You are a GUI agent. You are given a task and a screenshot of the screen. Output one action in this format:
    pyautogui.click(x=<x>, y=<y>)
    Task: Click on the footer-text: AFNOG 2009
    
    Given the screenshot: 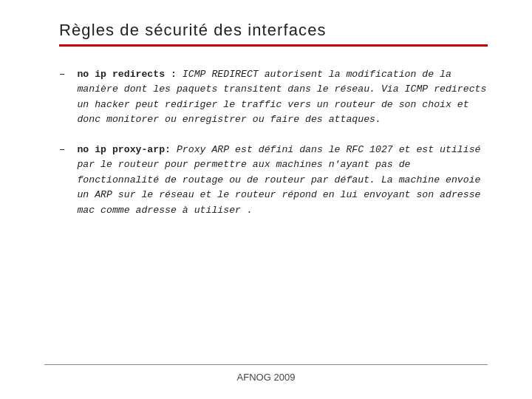 What is the action you would take?
    pyautogui.click(x=266, y=377)
    